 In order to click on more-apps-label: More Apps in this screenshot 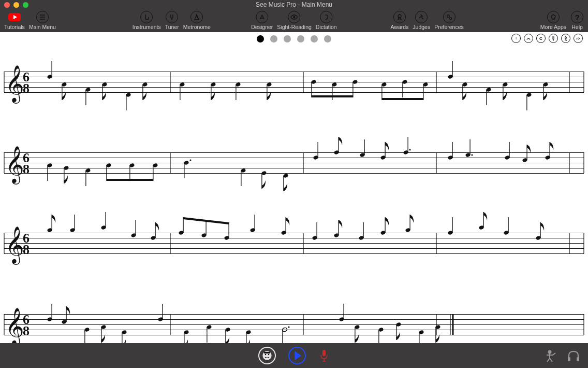, I will do `click(553, 27)`.